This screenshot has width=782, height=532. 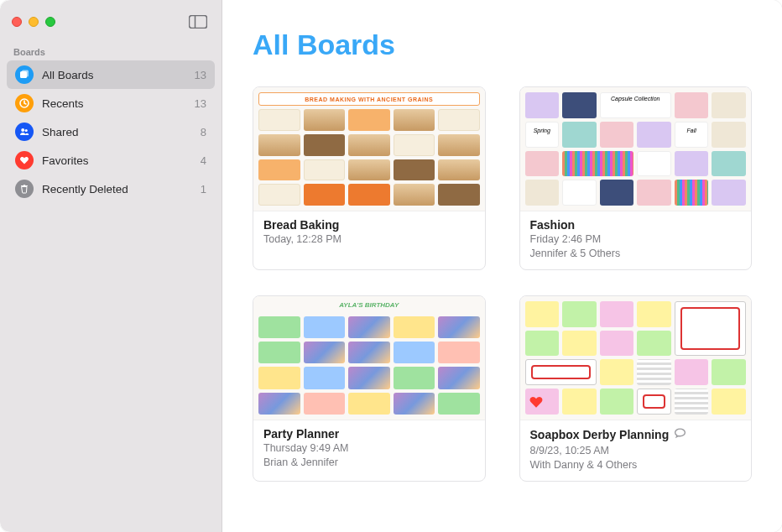 I want to click on minimize-window-button, so click(x=34, y=22).